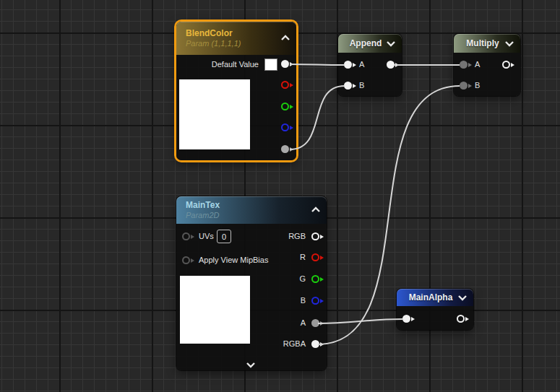  I want to click on uvs-label: UVs, so click(207, 236).